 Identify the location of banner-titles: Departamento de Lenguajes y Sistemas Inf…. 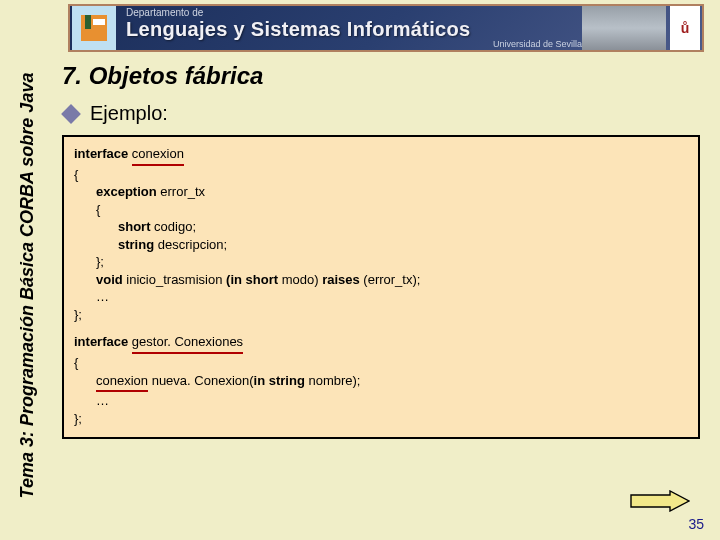
(354, 28).